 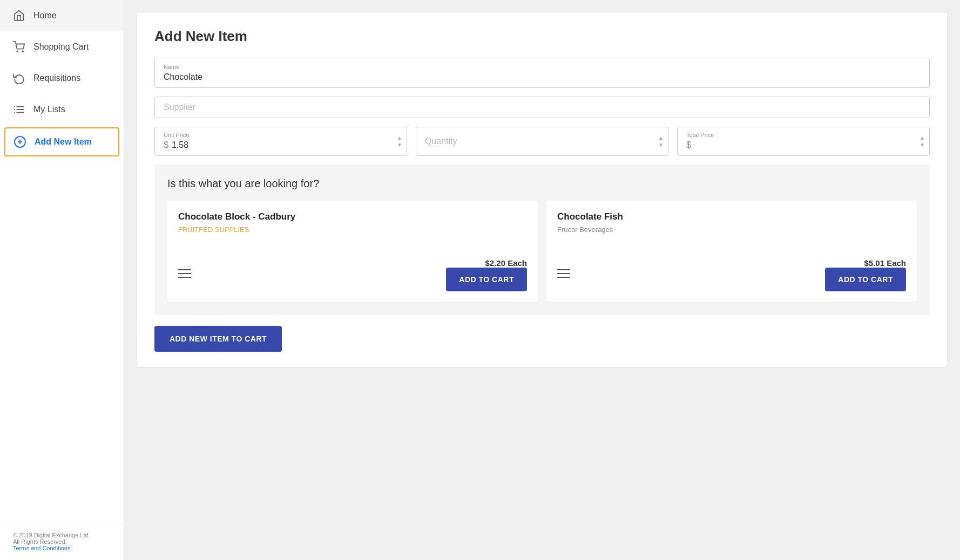 What do you see at coordinates (62, 47) in the screenshot?
I see `sidebar-item-shopping-cart: Shopping Cart` at bounding box center [62, 47].